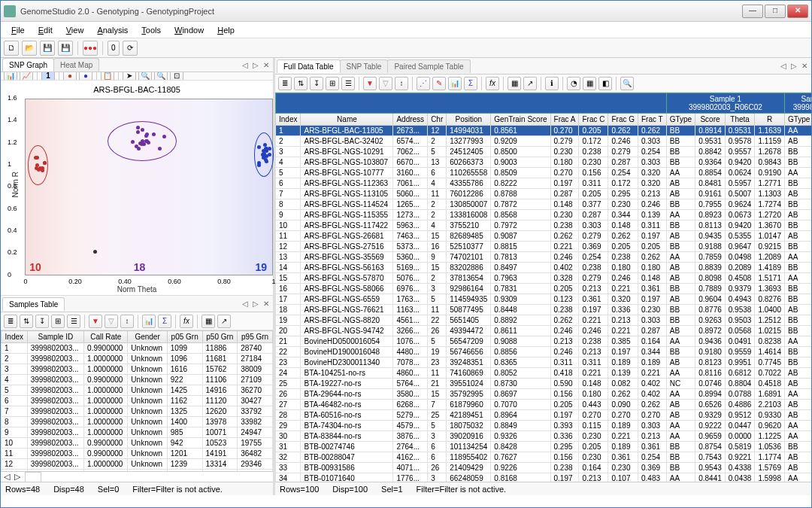 The height and width of the screenshot is (508, 812). Describe the element at coordinates (544, 236) in the screenshot. I see `table-row: 11ARS-BFGL-NGS-266817463...15826894850.9…` at that location.